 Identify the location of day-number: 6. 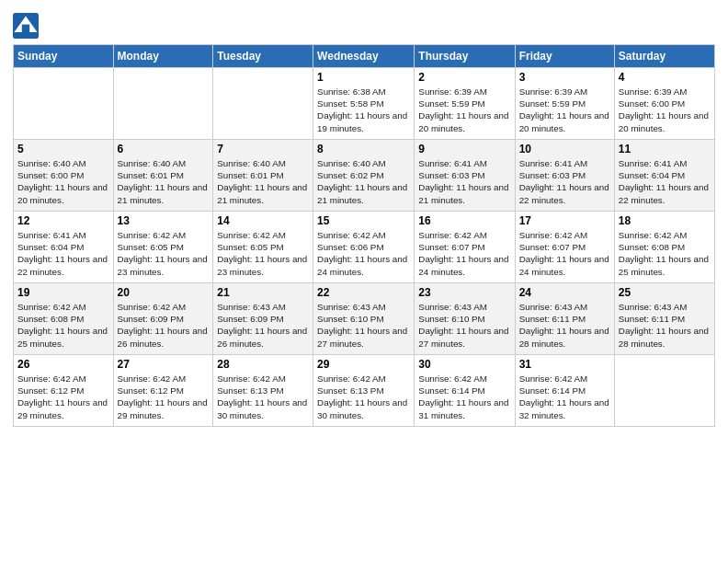
(164, 149).